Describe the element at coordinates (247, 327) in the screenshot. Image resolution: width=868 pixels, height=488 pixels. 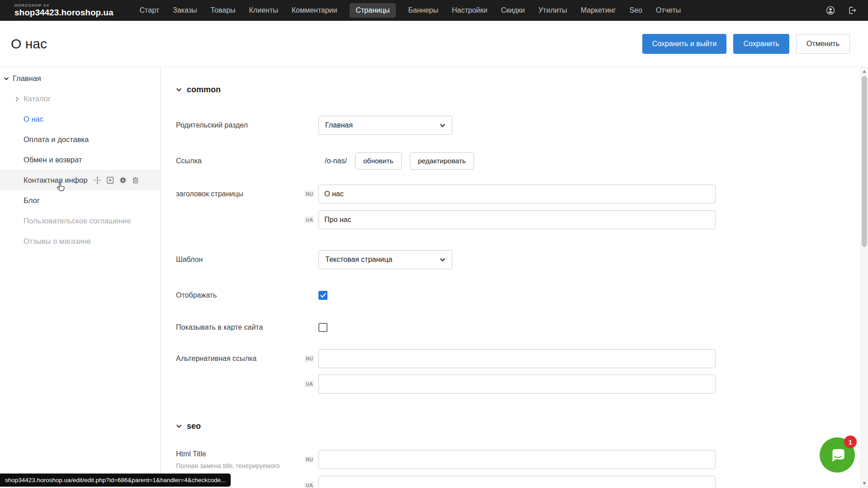
I see `field-label: Показывать в карте сайта` at that location.